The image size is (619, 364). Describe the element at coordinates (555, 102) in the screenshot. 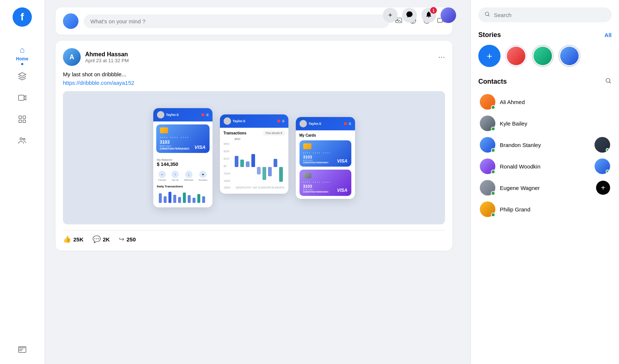

I see `contact-name-ali-ahmed: Ali Ahmed` at that location.